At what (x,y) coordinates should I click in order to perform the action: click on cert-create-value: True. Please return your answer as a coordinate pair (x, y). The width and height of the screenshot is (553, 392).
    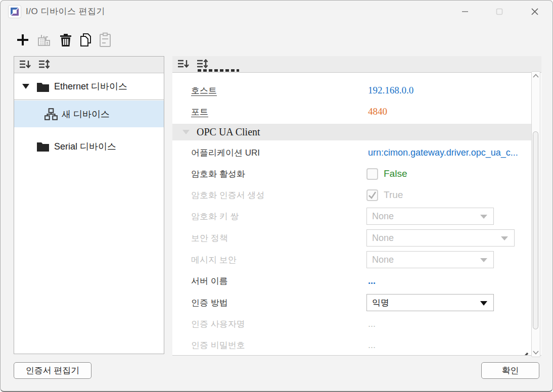
    Looking at the image, I should click on (393, 195).